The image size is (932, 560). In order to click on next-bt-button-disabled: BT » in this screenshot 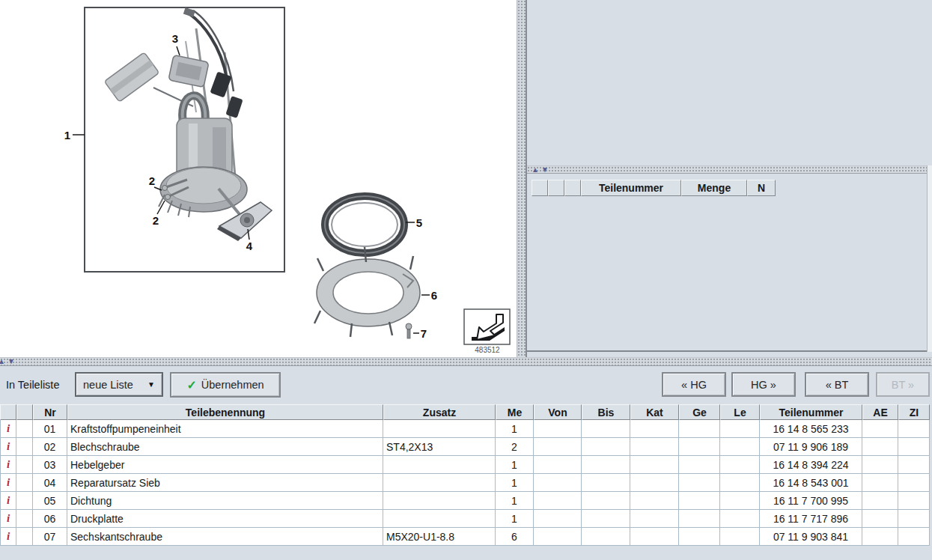, I will do `click(903, 385)`.